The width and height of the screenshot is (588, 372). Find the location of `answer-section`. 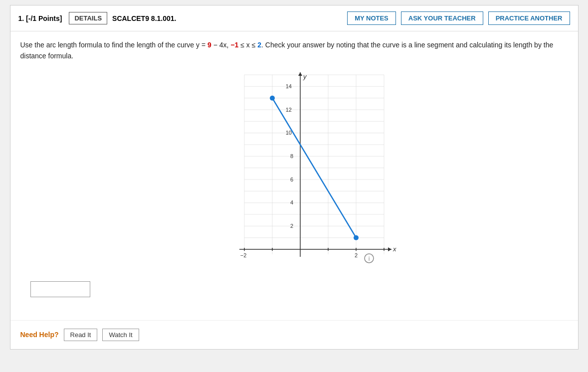

answer-section is located at coordinates (299, 289).